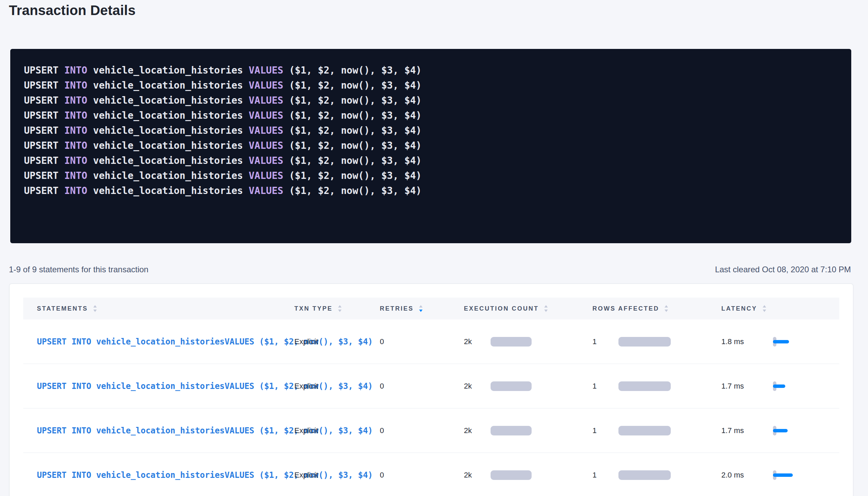  Describe the element at coordinates (397, 309) in the screenshot. I see `column-label: RETRIES` at that location.